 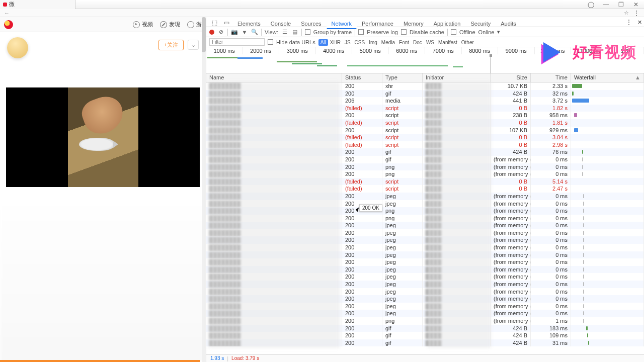 I want to click on timeline-tick: 1000 ms, so click(x=224, y=51).